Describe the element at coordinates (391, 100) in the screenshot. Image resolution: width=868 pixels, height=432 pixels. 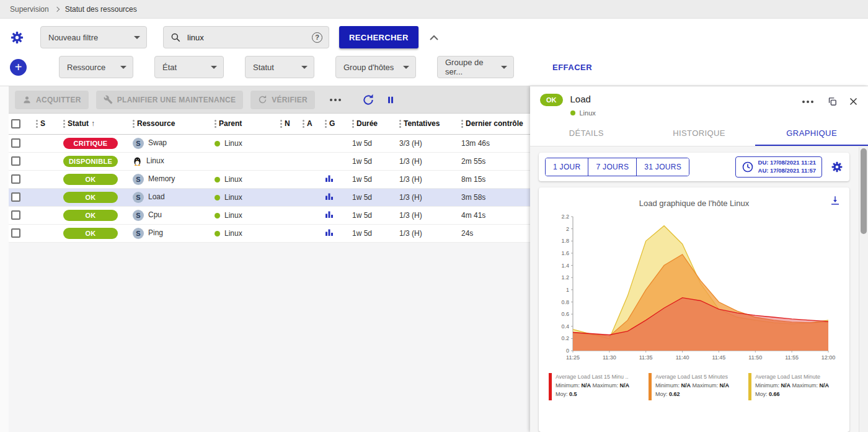
I see `pause-icon` at that location.